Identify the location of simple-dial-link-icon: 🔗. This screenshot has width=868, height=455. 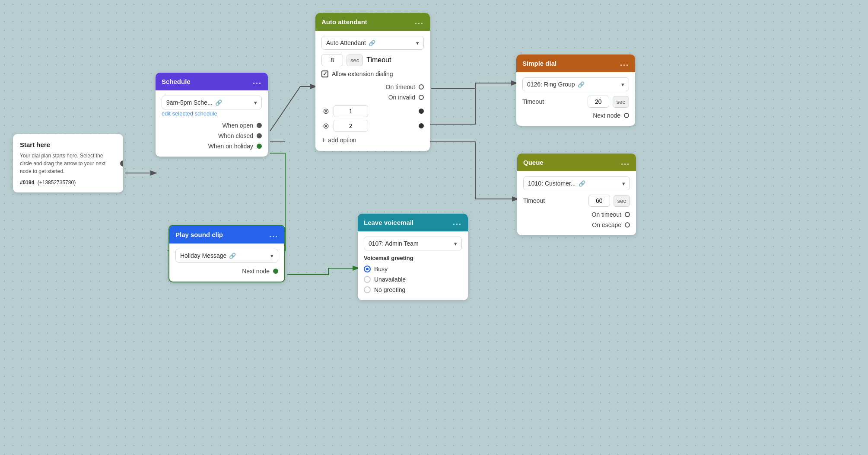
(581, 85).